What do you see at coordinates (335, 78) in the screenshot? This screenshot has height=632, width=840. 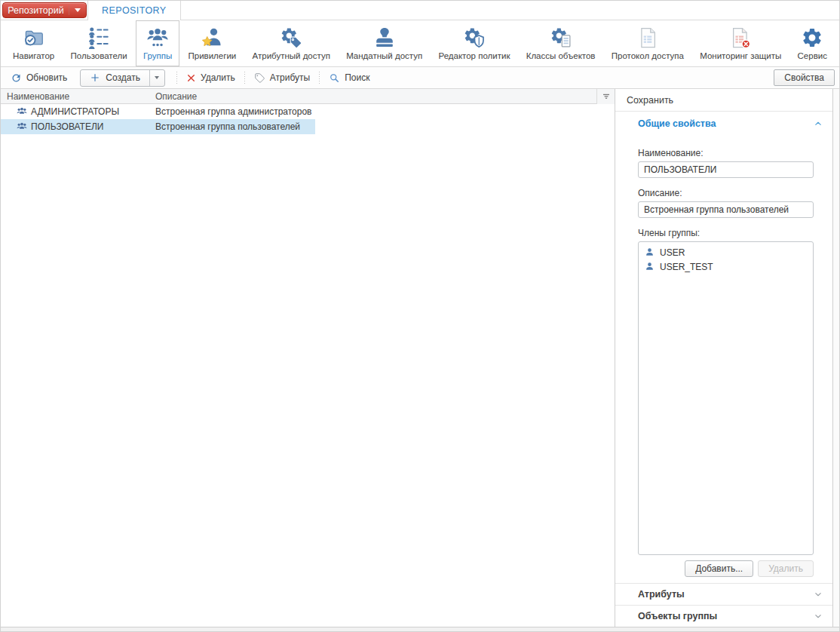 I see `search-icon` at bounding box center [335, 78].